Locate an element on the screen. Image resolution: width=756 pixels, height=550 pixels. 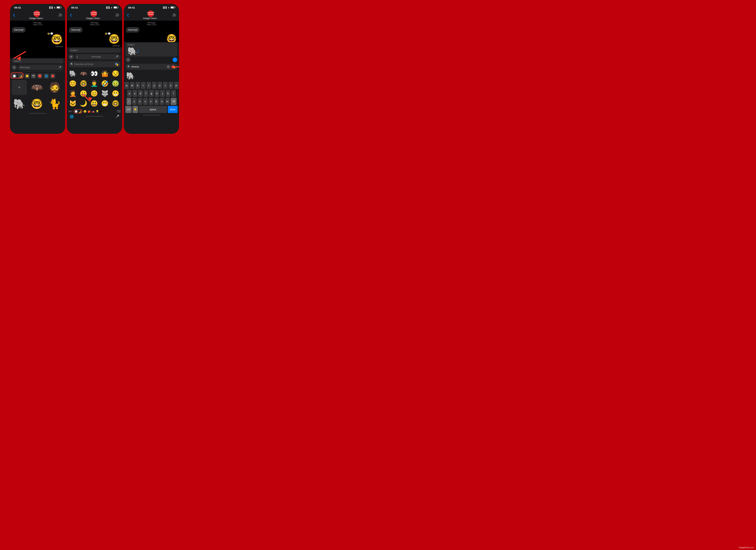
key-g: g is located at coordinates (151, 93).